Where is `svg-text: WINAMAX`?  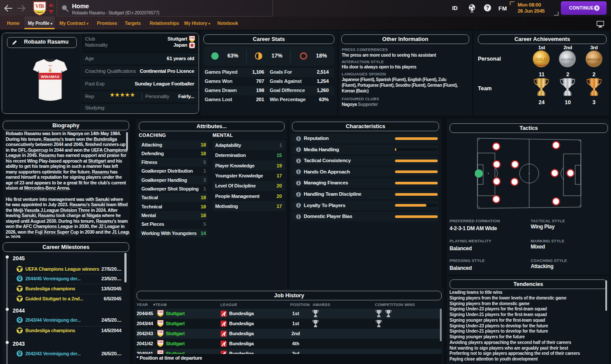
svg-text: WINAMAX is located at coordinates (51, 77).